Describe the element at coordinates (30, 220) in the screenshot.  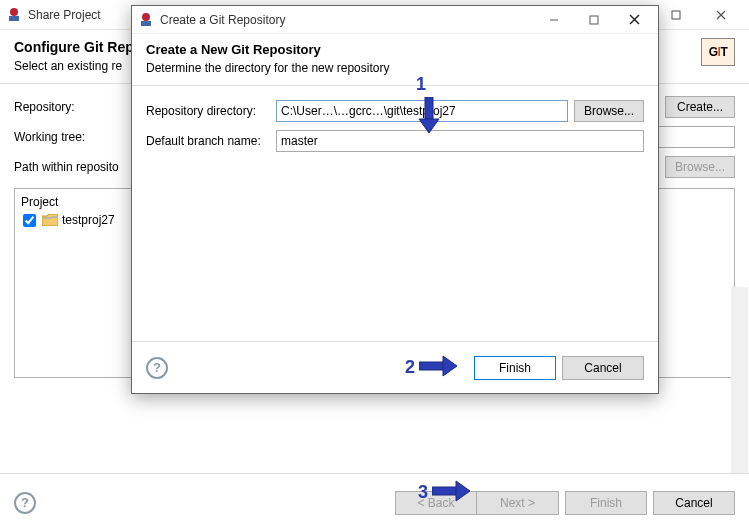
I see `project-checkbox` at that location.